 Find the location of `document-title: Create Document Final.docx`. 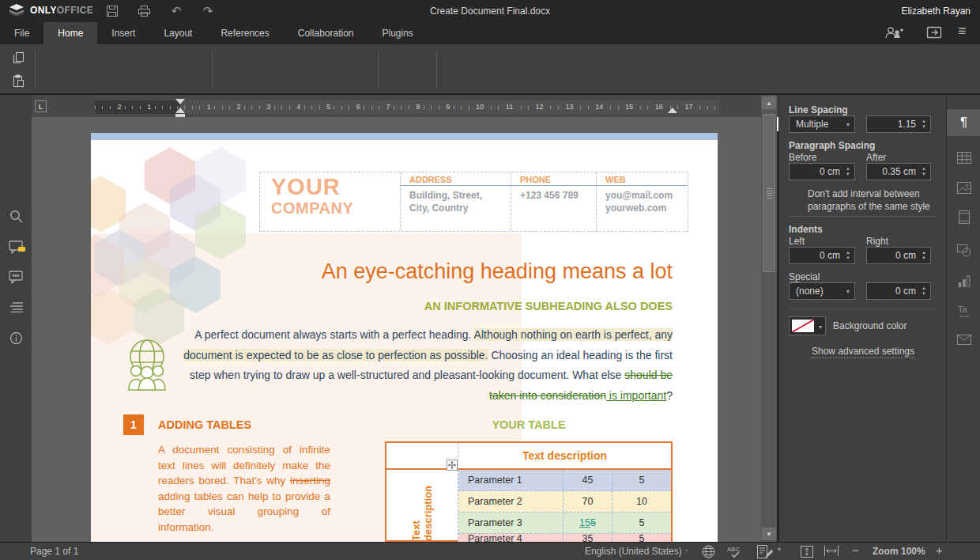

document-title: Create Document Final.docx is located at coordinates (490, 11).